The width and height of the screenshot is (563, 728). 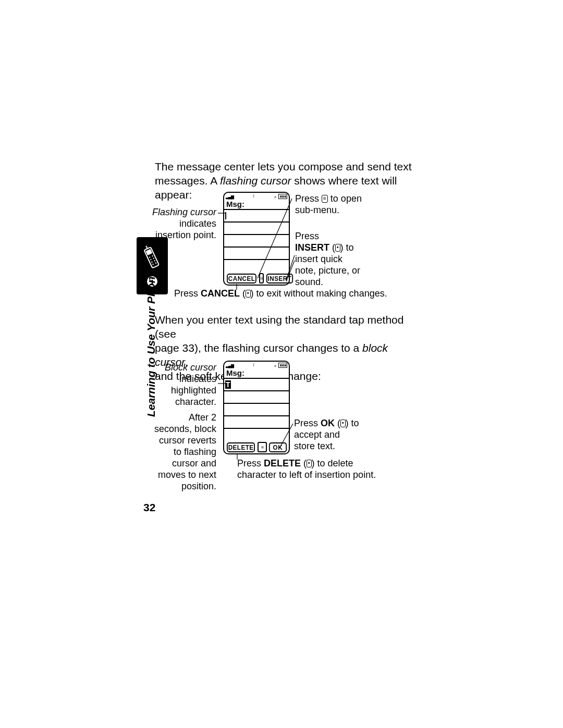 What do you see at coordinates (255, 180) in the screenshot?
I see `intro-line2-italic: flashing cursor` at bounding box center [255, 180].